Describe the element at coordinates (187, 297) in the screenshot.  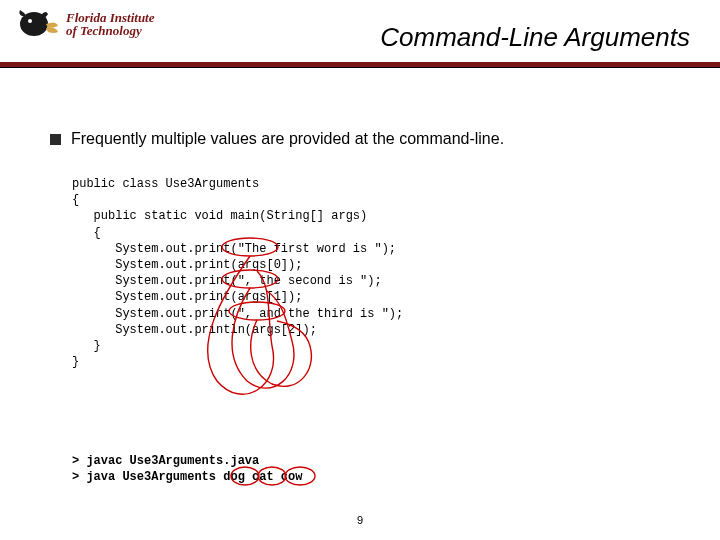
I see `code-line: System.out.print(args[1]);` at that location.